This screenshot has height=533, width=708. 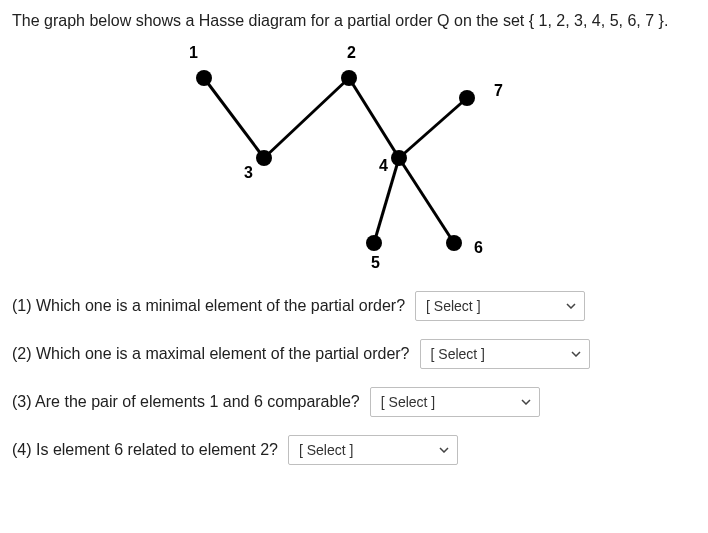 What do you see at coordinates (194, 52) in the screenshot?
I see `node-label-1: 1` at bounding box center [194, 52].